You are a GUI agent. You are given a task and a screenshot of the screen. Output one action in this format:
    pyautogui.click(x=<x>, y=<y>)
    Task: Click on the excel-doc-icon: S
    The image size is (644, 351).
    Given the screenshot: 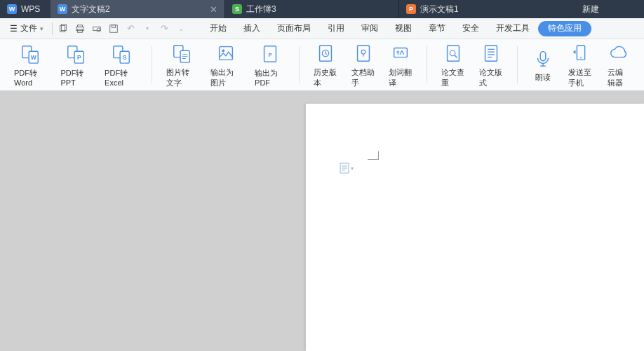 What is the action you would take?
    pyautogui.click(x=237, y=9)
    